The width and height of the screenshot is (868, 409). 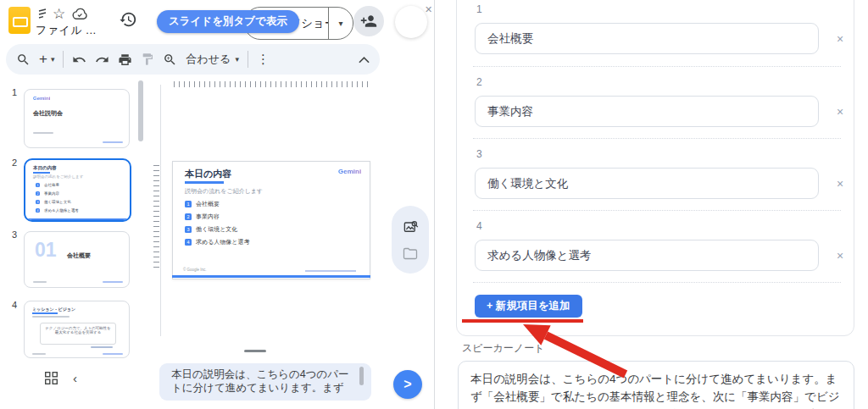 I want to click on notes-preview-scrollbar, so click(x=361, y=376).